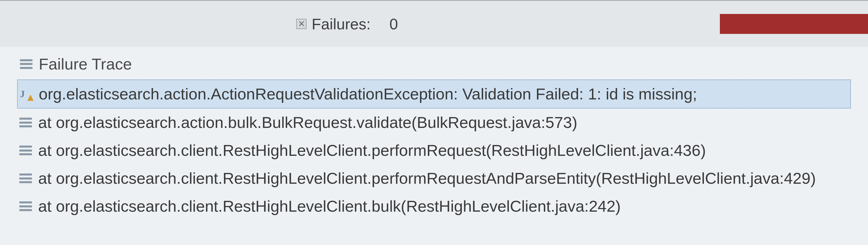  Describe the element at coordinates (434, 123) in the screenshot. I see `trace-row: at org.elasticsearch.action.bulk.BulkReq…` at that location.